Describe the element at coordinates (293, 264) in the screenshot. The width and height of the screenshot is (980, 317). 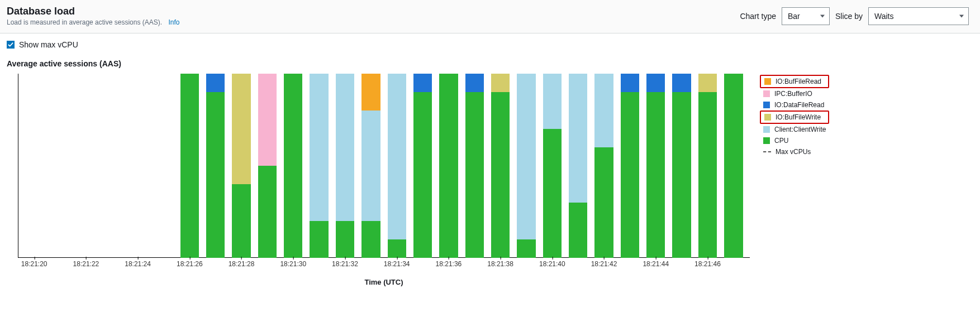
I see `x-tick: 18:21:30` at that location.